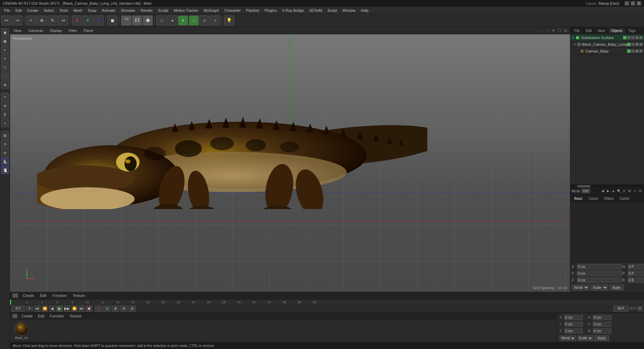 This screenshot has height=349, width=644. What do you see at coordinates (215, 21) in the screenshot?
I see `toolbar-param2: ⊙` at bounding box center [215, 21].